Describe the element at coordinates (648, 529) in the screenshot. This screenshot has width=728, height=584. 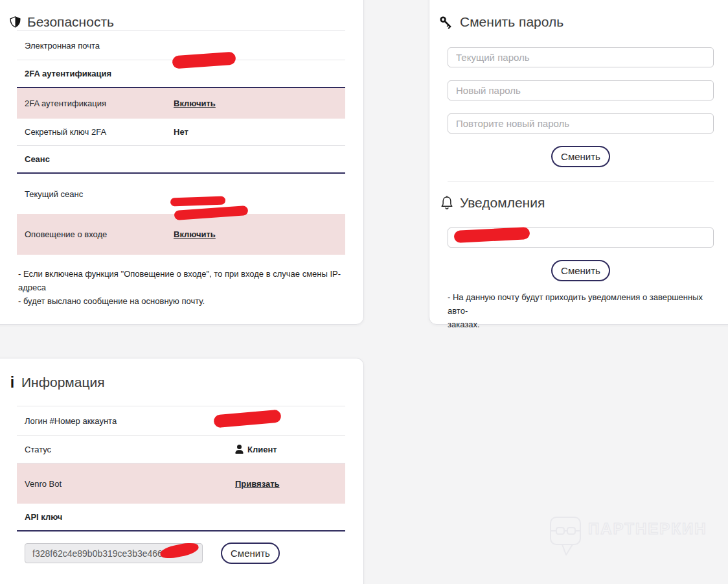
I see `watermark-text: ПАРТНЕРКИН` at that location.